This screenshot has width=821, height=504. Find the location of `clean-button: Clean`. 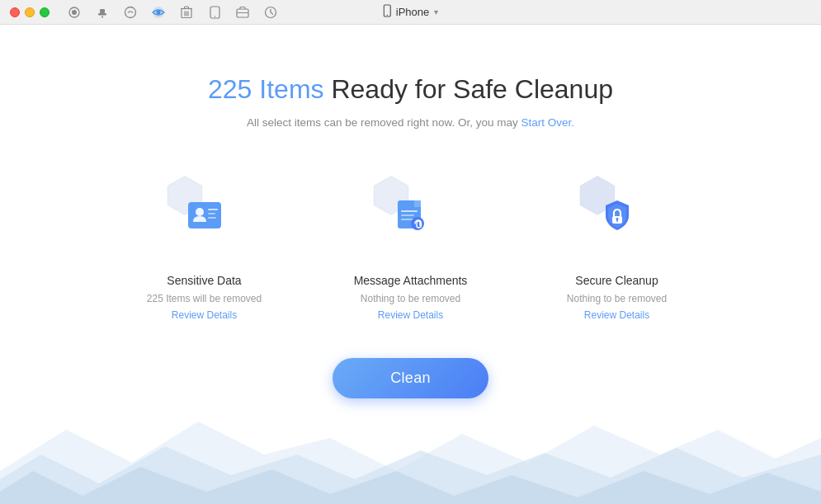

clean-button: Clean is located at coordinates (411, 378).